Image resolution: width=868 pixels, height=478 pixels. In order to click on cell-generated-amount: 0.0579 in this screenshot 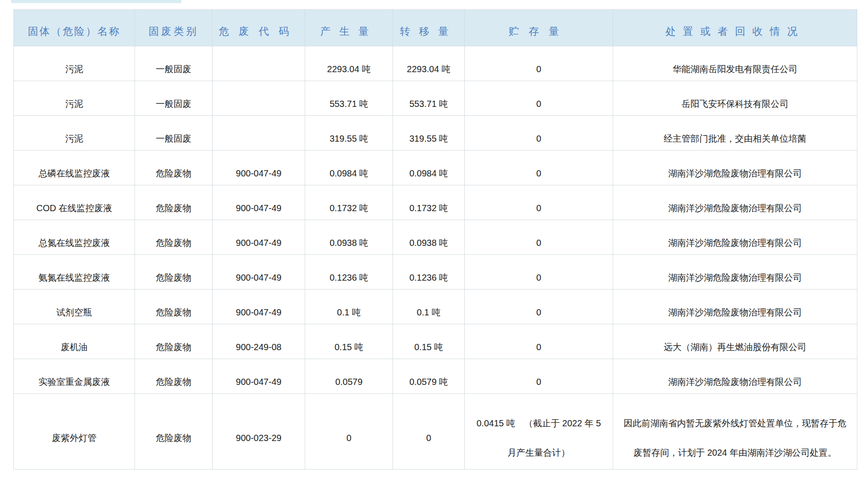, I will do `click(349, 376)`.